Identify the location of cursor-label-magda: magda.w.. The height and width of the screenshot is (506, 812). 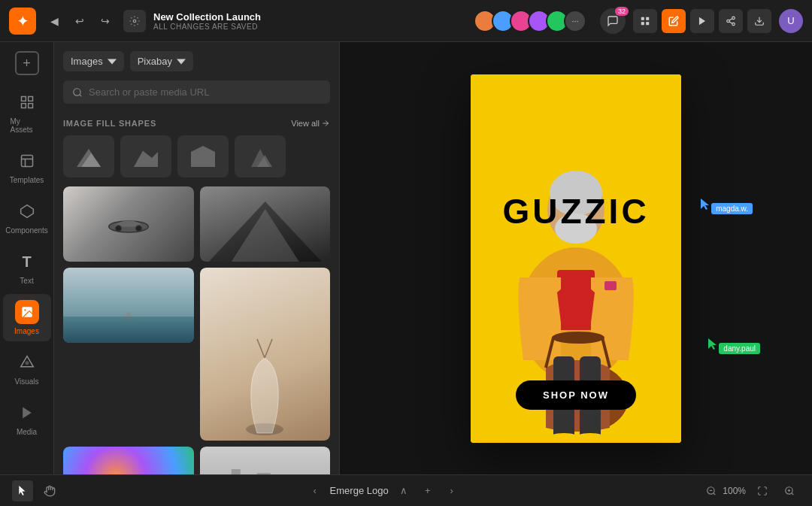
(732, 209).